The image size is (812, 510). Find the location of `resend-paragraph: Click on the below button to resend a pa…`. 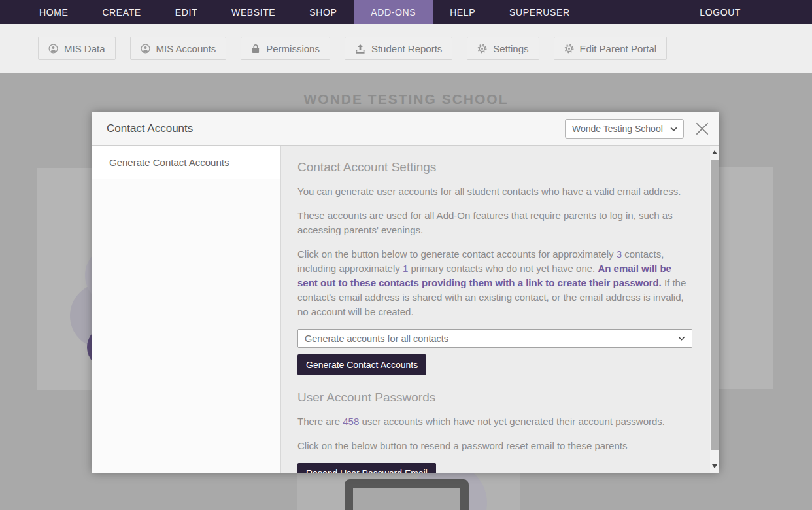

resend-paragraph: Click on the below button to resend a pa… is located at coordinates (495, 446).